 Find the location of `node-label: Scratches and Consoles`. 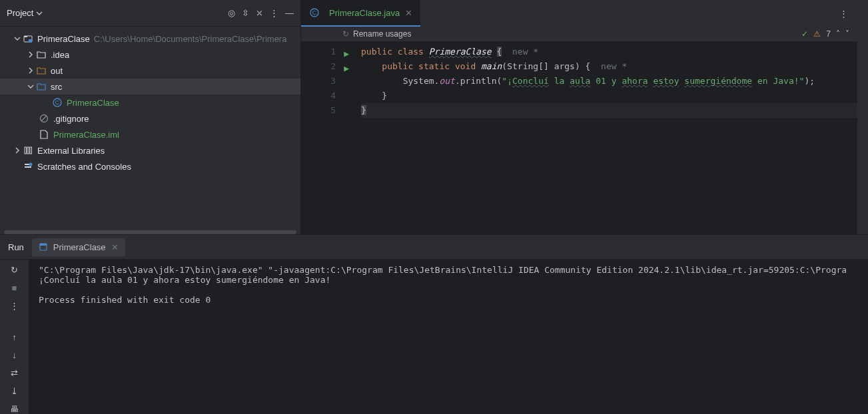

node-label: Scratches and Consoles is located at coordinates (84, 166).